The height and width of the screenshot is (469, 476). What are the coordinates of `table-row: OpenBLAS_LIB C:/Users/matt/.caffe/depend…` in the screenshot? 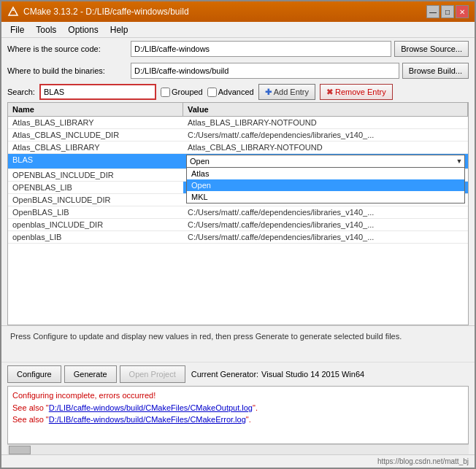 It's located at (238, 213).